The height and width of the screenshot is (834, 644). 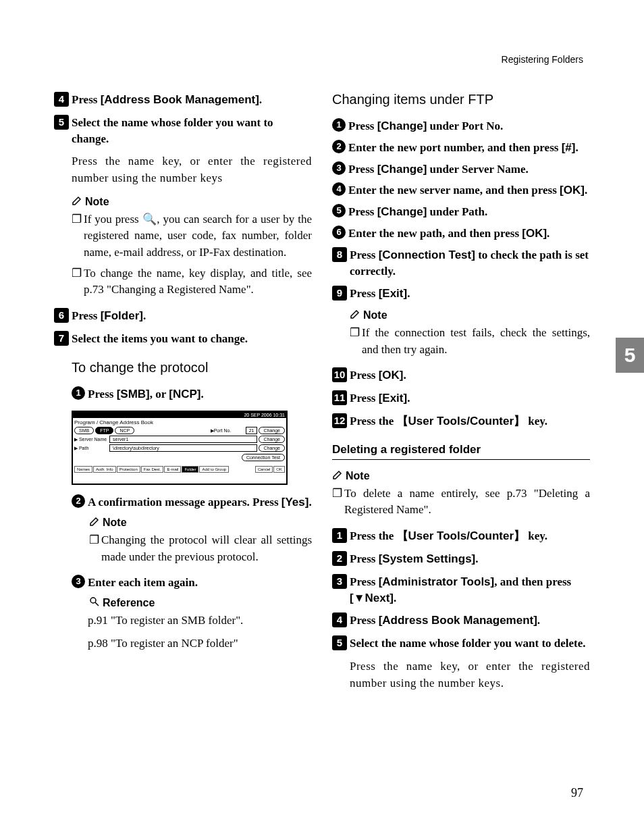 I want to click on step-number-icon: 8, so click(x=340, y=255).